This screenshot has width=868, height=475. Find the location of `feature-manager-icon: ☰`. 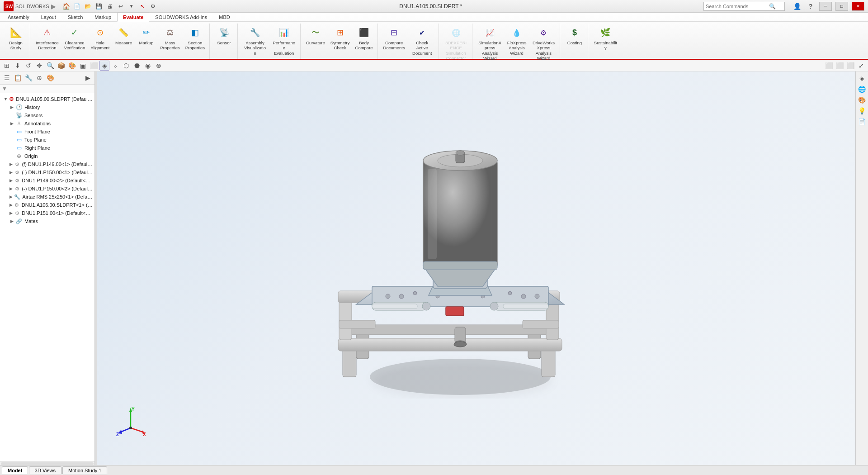

feature-manager-icon: ☰ is located at coordinates (7, 78).